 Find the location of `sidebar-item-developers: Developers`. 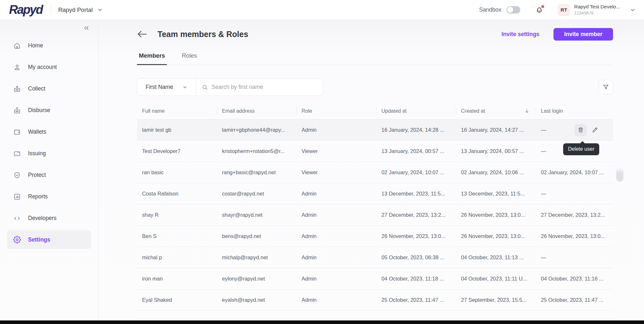

sidebar-item-developers: Developers is located at coordinates (49, 218).